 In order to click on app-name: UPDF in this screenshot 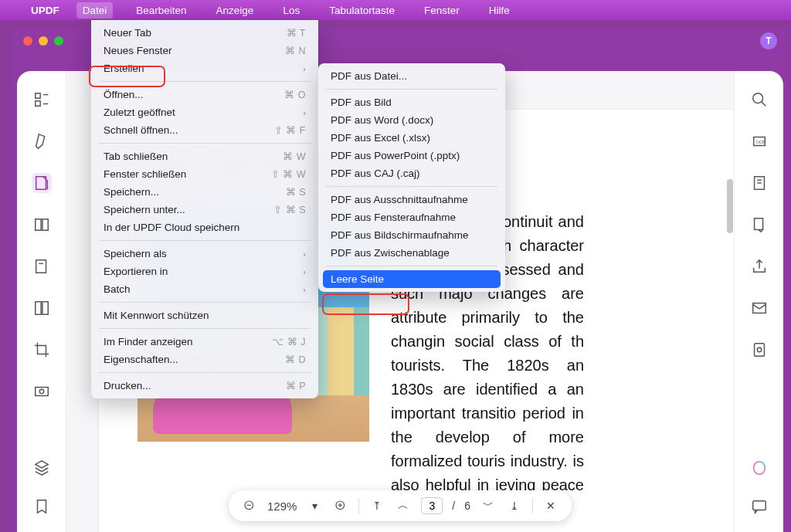, I will do `click(45, 11)`.